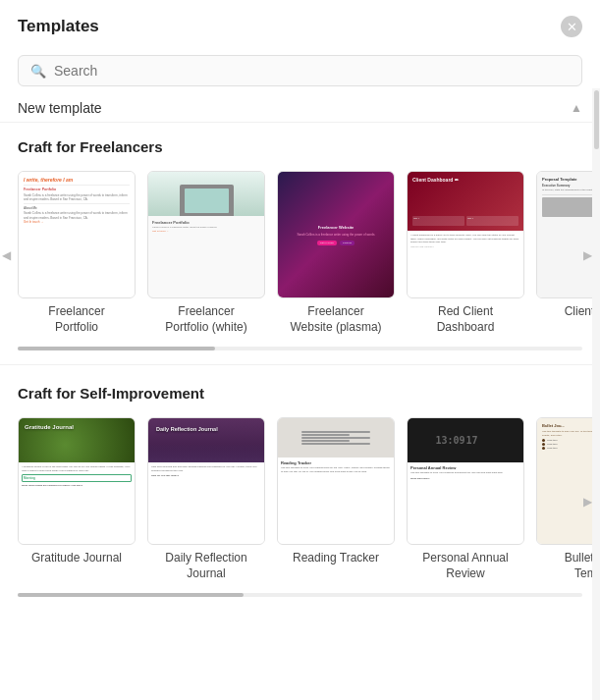 This screenshot has width=600, height=700. What do you see at coordinates (206, 222) in the screenshot?
I see `thumb-white-title: Freelancer Portfolio` at bounding box center [206, 222].